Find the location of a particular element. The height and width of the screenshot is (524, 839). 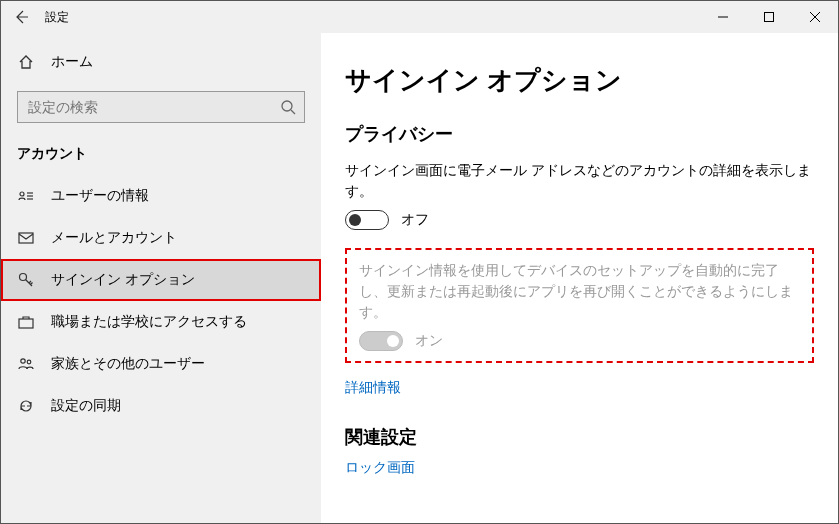

setting-auto-finish-desc: サインイン情報を使用してデバイスのセットアップを自動的に完了し、更新または再起動… is located at coordinates (580, 292).